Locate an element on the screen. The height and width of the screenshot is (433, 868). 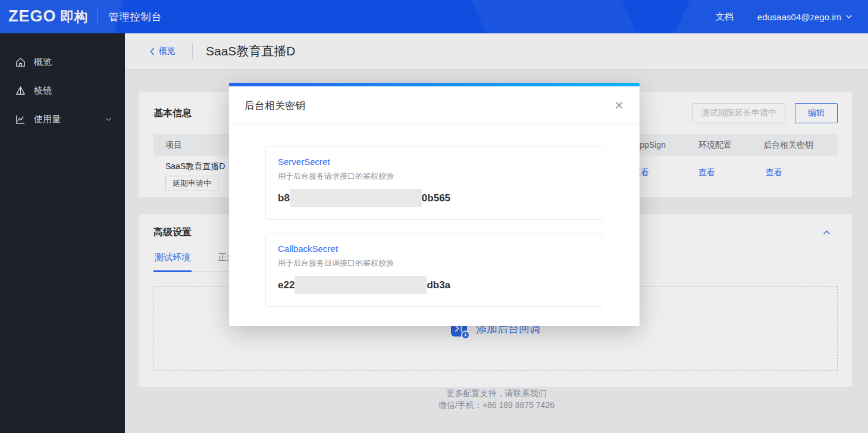
callback-secret-value: e22db3a is located at coordinates (434, 285).